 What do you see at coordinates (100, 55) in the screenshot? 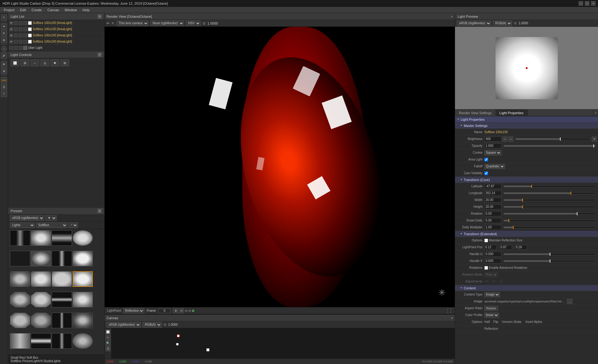
I see `light-controls-close-btn: ×` at bounding box center [100, 55].